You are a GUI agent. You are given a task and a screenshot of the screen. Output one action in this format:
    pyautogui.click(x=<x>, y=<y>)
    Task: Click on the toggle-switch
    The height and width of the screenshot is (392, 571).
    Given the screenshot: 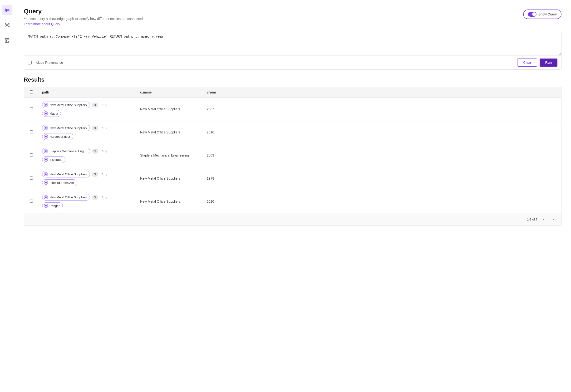 What is the action you would take?
    pyautogui.click(x=532, y=14)
    